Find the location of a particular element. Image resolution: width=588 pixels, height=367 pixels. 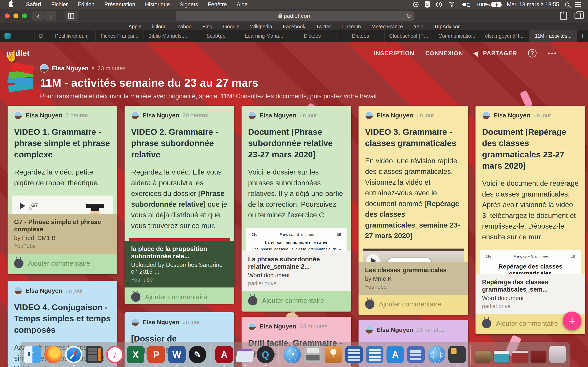

back-button: ‹ is located at coordinates (38, 16).